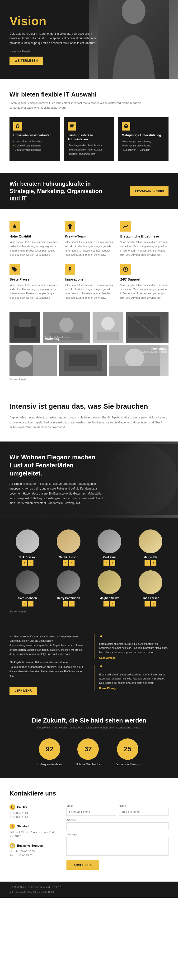 Image resolution: width=178 pixels, height=980 pixels. What do you see at coordinates (27, 61) in the screenshot?
I see `hero-weiterlesen-button: WEITERLESEN` at bounding box center [27, 61].